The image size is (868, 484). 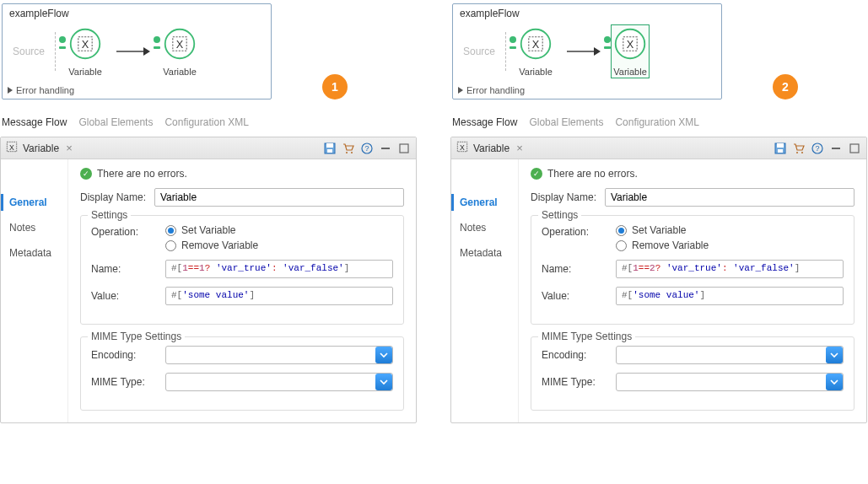 What do you see at coordinates (40, 148) in the screenshot?
I see `properties-title: Variable` at bounding box center [40, 148].